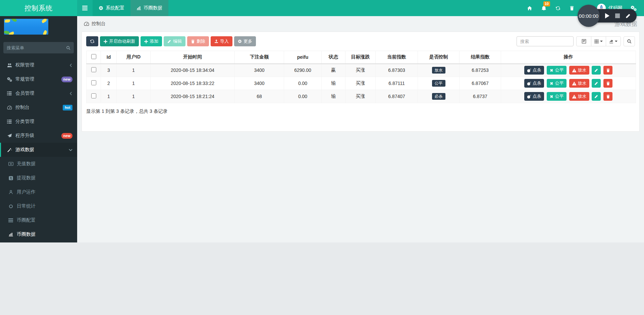 This screenshot has height=315, width=644. What do you see at coordinates (569, 57) in the screenshot?
I see `column-header-actions: 操作` at bounding box center [569, 57].